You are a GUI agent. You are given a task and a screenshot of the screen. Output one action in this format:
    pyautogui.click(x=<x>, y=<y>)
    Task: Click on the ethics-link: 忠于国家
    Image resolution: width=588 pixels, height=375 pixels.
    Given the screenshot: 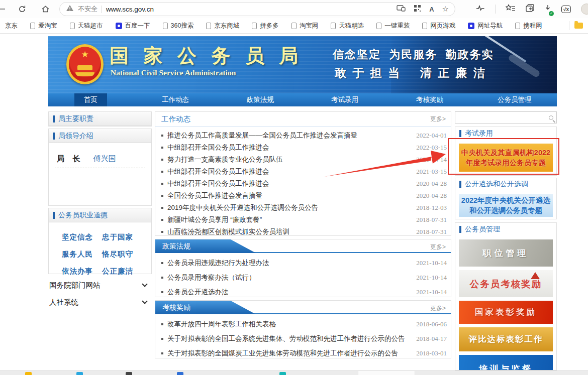 What is the action you would take?
    pyautogui.click(x=122, y=237)
    